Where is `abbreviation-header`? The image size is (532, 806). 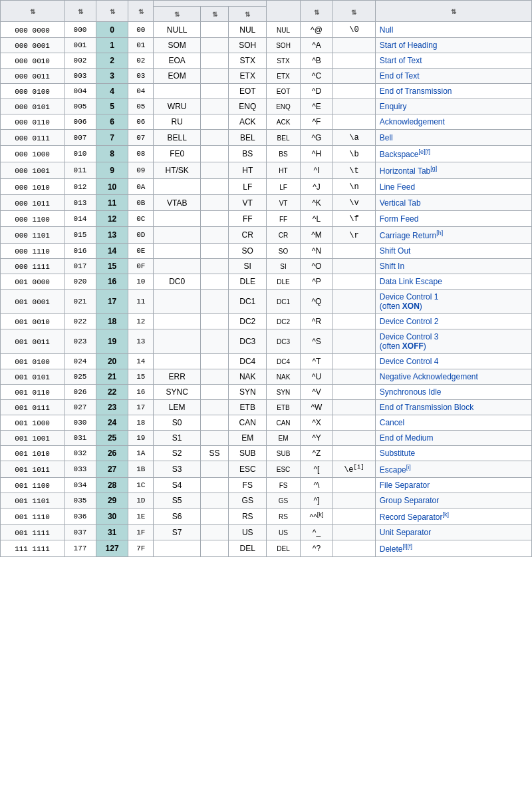
abbreviation-header is located at coordinates (210, 4).